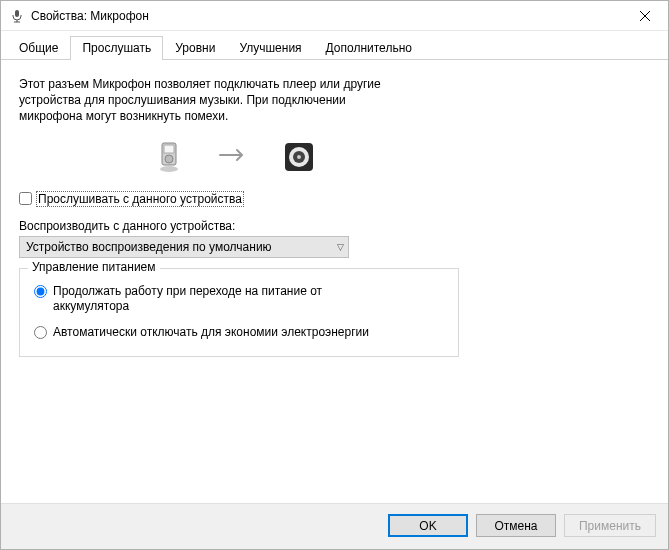 The height and width of the screenshot is (550, 669). Describe the element at coordinates (516, 526) in the screenshot. I see `cancel-button: Отмена` at that location.